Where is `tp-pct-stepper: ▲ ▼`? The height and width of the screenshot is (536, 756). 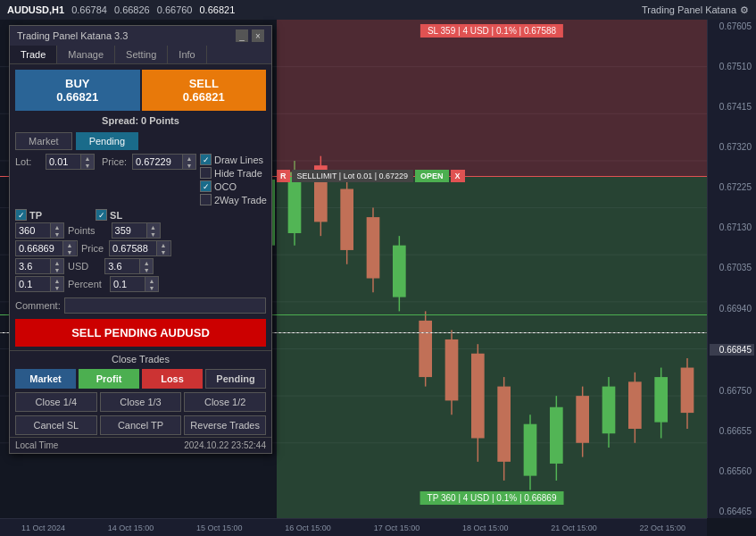 tp-pct-stepper: ▲ ▼ is located at coordinates (39, 284).